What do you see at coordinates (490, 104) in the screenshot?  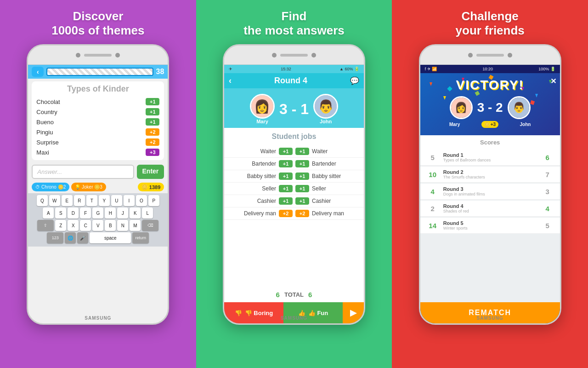 I see `p3-victory-area: VICTORY! ✕ 👩 3 - 2 👨` at bounding box center [490, 104].